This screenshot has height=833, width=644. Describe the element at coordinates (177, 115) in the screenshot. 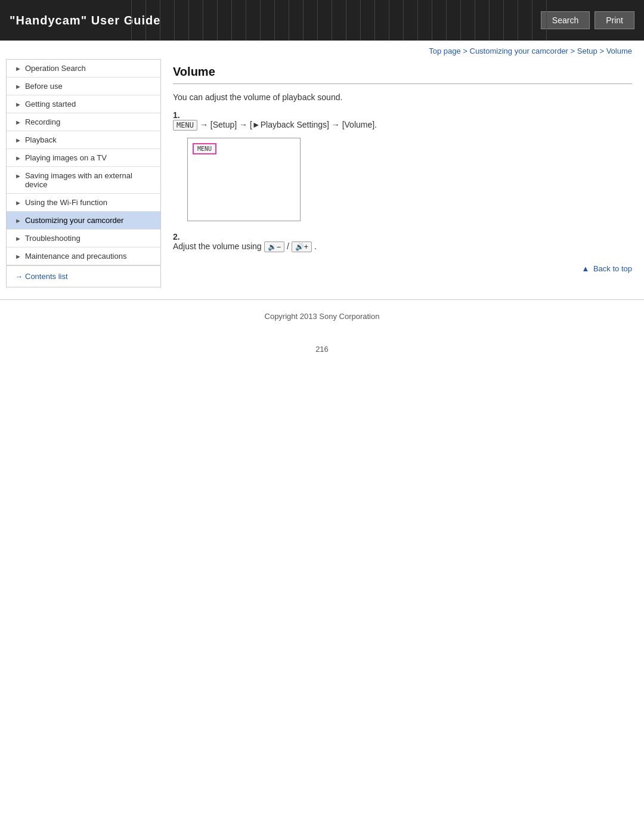

I see `step-1-number: 1.` at that location.